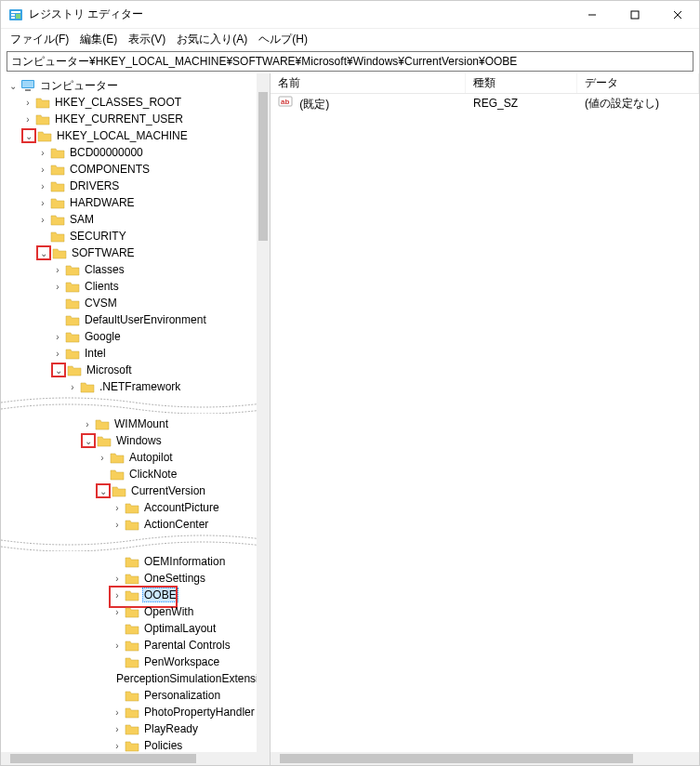 This screenshot has height=766, width=700. Describe the element at coordinates (263, 413) in the screenshot. I see `tree-vertical-scrollbar` at that location.